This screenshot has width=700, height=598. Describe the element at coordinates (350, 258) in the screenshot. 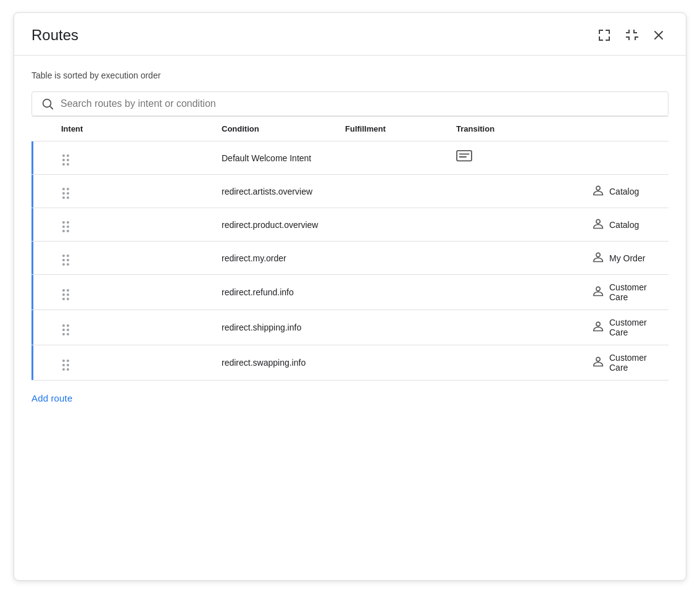

I see `table-row: redirect.my.order My Order` at that location.